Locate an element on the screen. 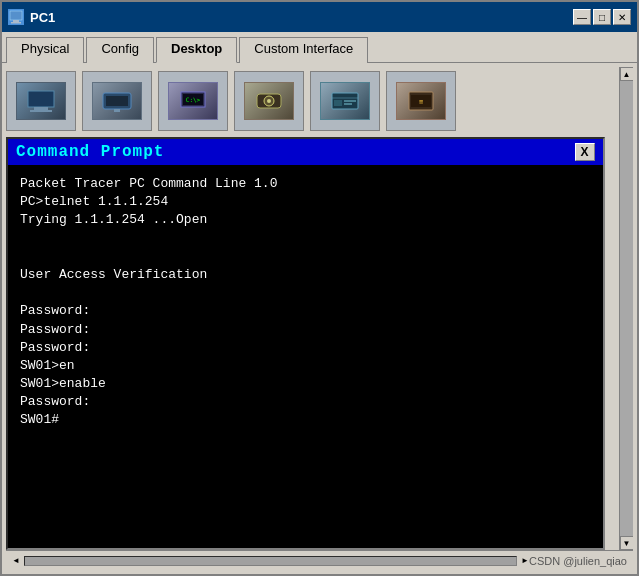 Image resolution: width=639 pixels, height=576 pixels. tab-desktop: Desktop is located at coordinates (196, 50).